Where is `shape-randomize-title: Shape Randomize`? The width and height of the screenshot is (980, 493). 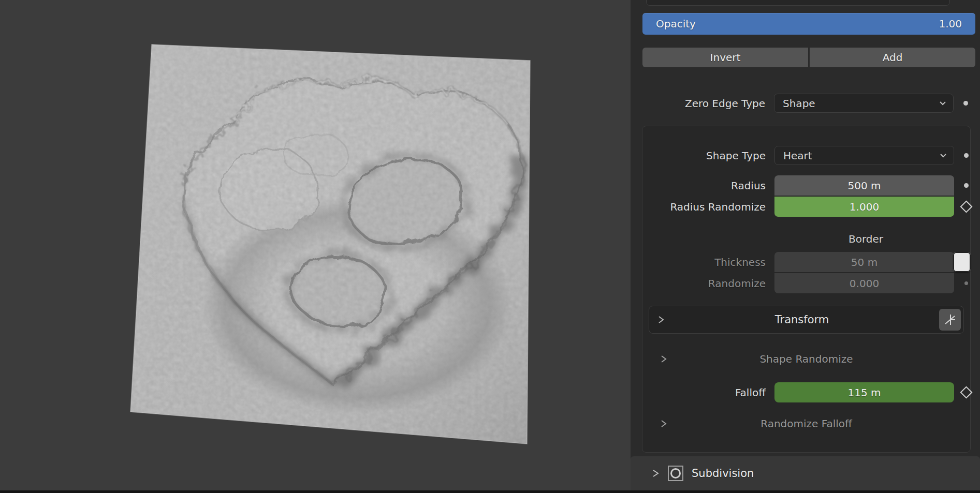 shape-randomize-title: Shape Randomize is located at coordinates (807, 359).